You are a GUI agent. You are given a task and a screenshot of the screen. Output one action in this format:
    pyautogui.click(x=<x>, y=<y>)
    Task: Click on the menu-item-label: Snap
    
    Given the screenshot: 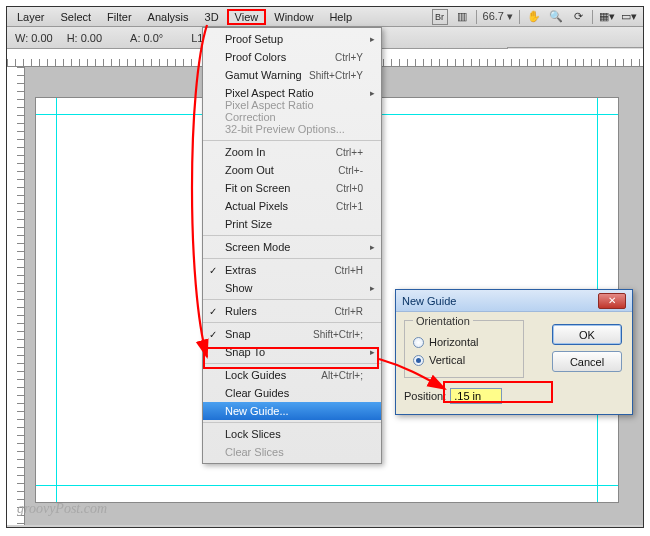 What is the action you would take?
    pyautogui.click(x=238, y=334)
    